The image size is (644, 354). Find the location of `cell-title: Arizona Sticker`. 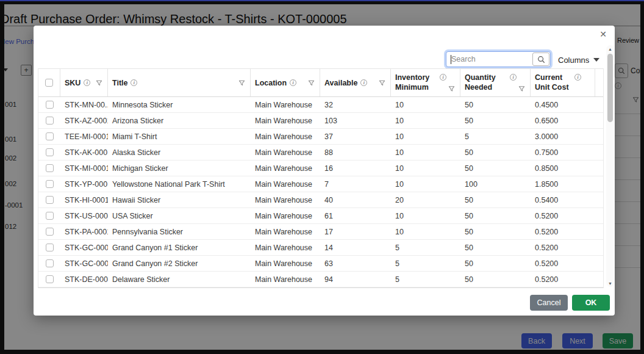

cell-title: Arizona Sticker is located at coordinates (179, 121).